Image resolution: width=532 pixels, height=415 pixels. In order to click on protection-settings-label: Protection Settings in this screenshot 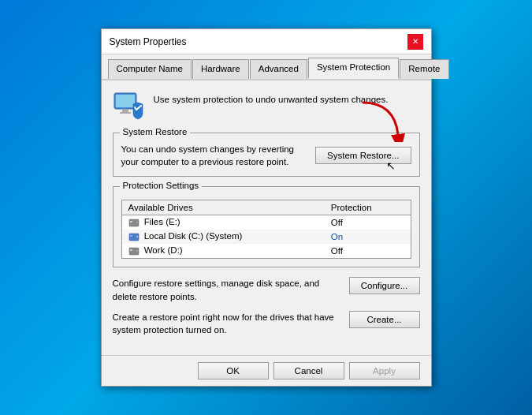, I will do `click(161, 185)`.